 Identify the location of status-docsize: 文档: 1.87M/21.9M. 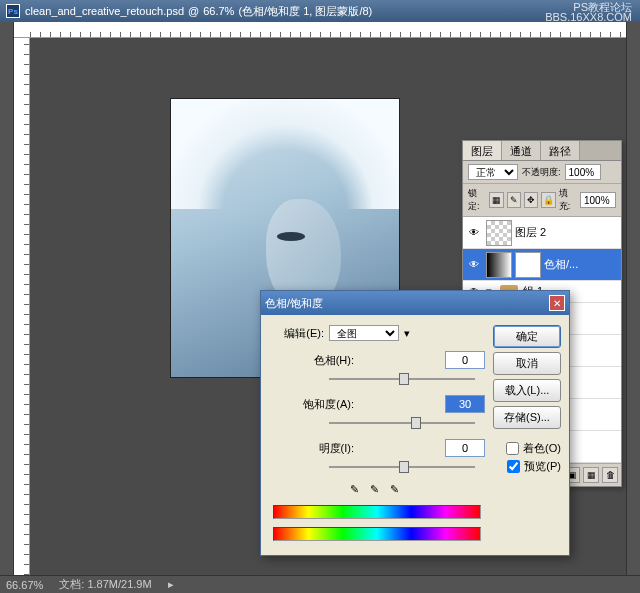
(105, 584).